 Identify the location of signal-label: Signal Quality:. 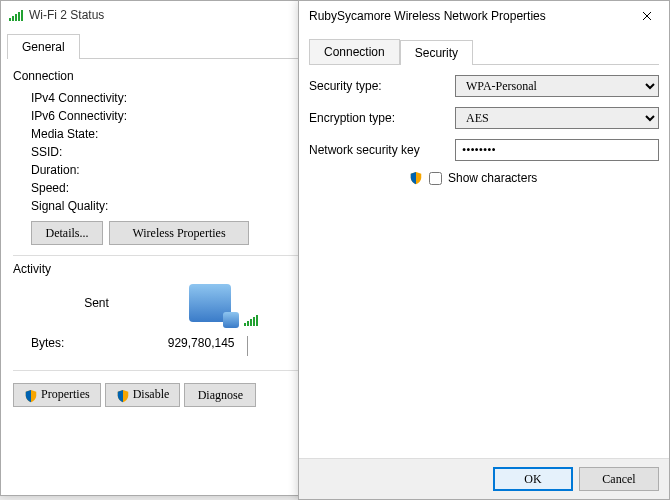
(70, 206).